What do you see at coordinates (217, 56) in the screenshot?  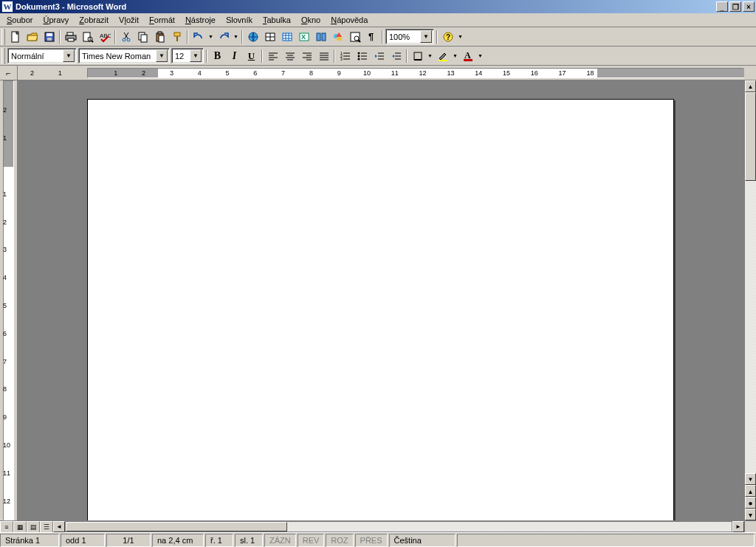 I see `bold-button: B` at bounding box center [217, 56].